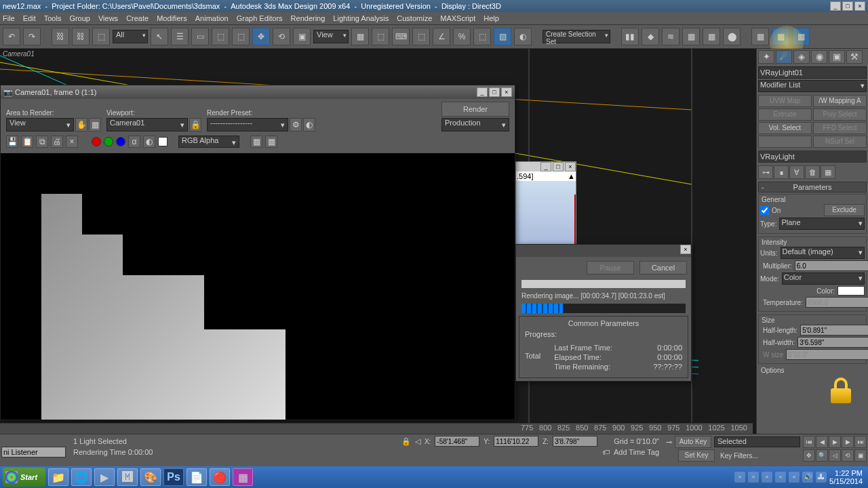  I want to click on set-key-button: Set Key, so click(696, 455).